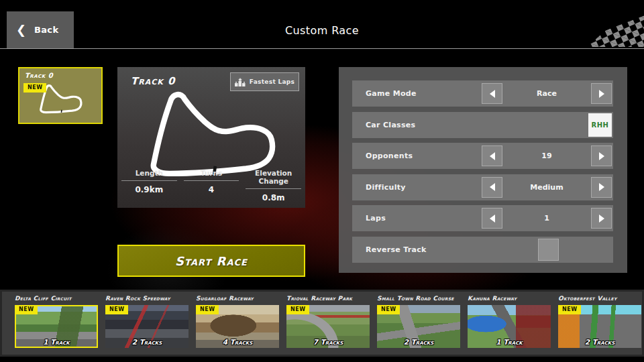  I want to click on track-detail-panel: Track 0 Fastest Laps Length 0.9km Turns …, so click(211, 137).